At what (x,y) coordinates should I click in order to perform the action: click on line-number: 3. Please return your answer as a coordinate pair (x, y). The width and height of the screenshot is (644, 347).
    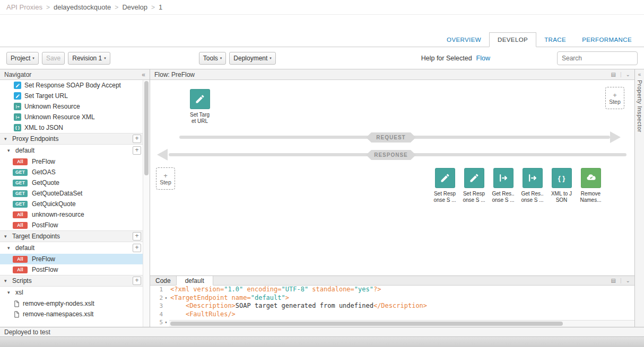
    Looking at the image, I should click on (156, 306).